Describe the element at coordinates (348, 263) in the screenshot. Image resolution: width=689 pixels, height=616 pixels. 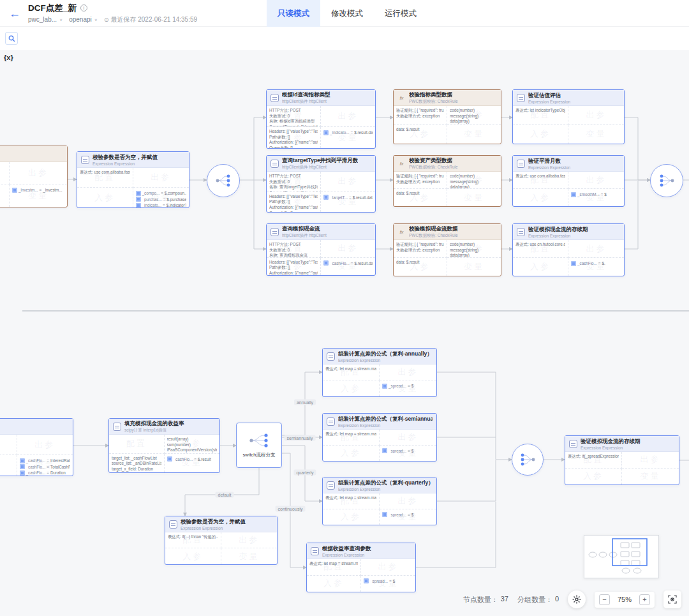
I see `variable-row: _cashFlo...=$.result.dat...` at that location.